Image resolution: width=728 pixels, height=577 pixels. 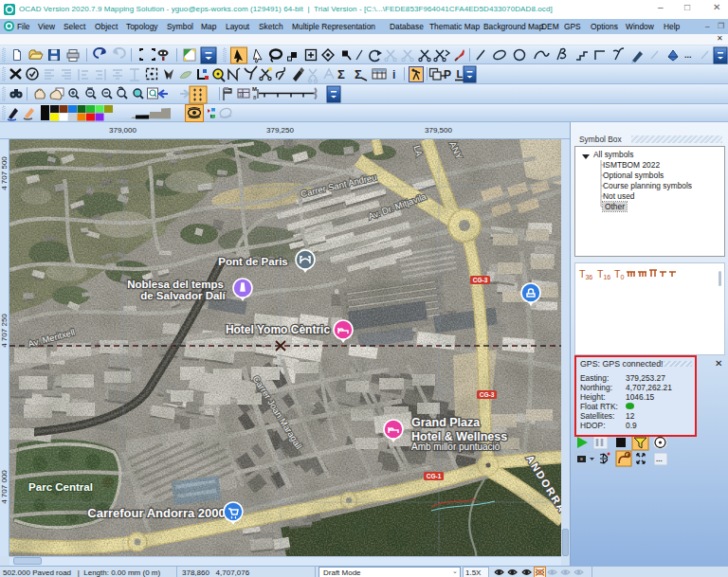 What do you see at coordinates (4, 487) in the screenshot?
I see `svg-text: 4 707 000` at bounding box center [4, 487].